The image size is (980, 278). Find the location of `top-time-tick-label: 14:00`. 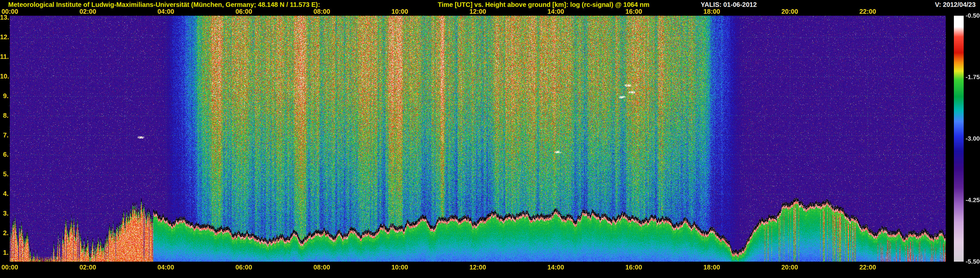

top-time-tick-label: 14:00 is located at coordinates (555, 11).